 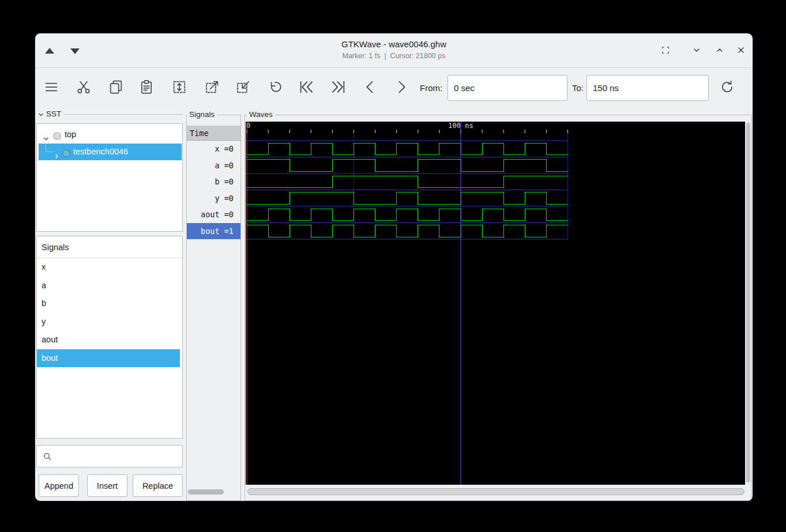 I want to click on signal-list-item-aout: aout, so click(x=108, y=340).